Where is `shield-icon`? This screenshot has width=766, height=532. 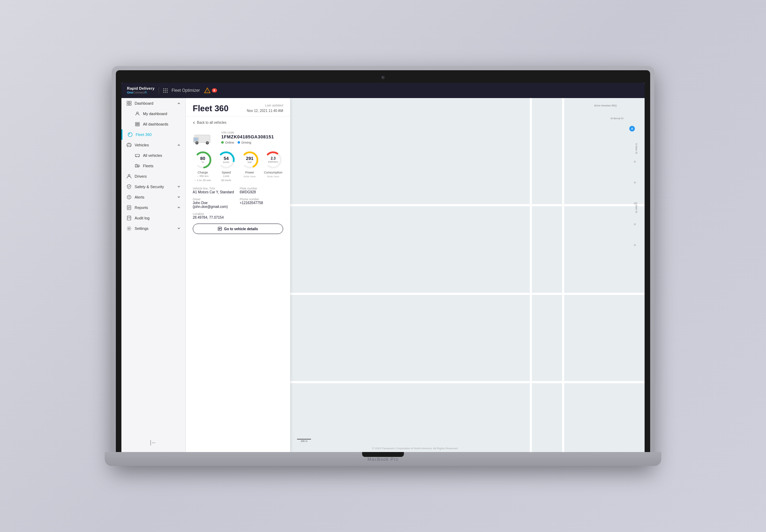
shield-icon is located at coordinates (129, 187).